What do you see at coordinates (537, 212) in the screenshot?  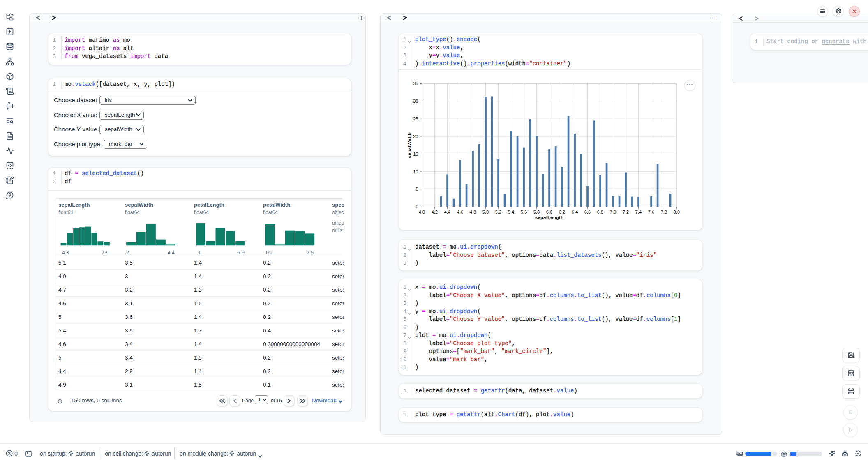 I see `svg-text: 5.8` at bounding box center [537, 212].